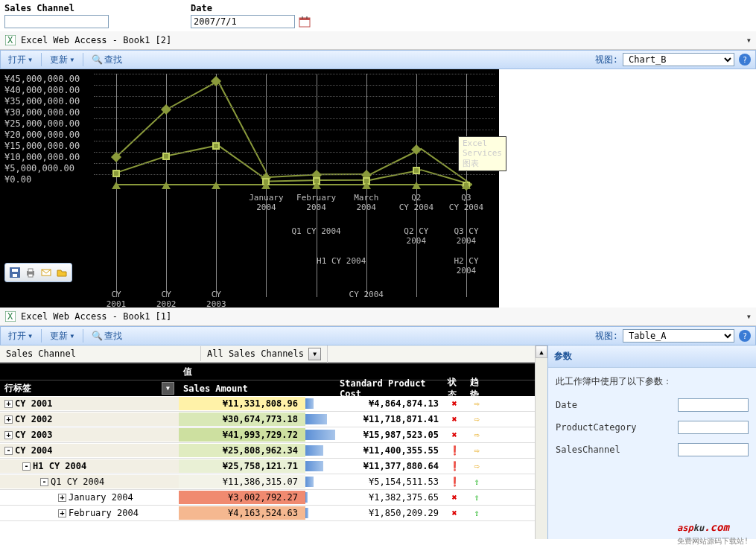  What do you see at coordinates (614, 405) in the screenshot?
I see `param-label: Date` at bounding box center [614, 405].